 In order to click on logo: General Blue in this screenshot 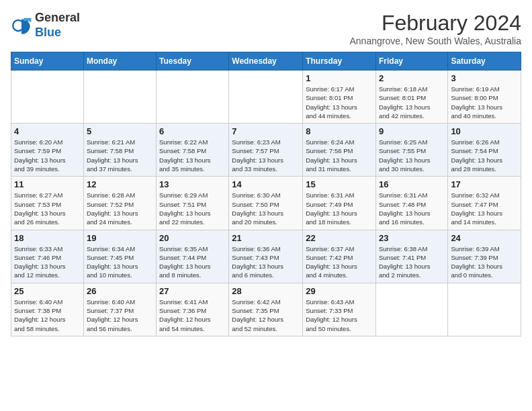, I will do `click(46, 26)`.